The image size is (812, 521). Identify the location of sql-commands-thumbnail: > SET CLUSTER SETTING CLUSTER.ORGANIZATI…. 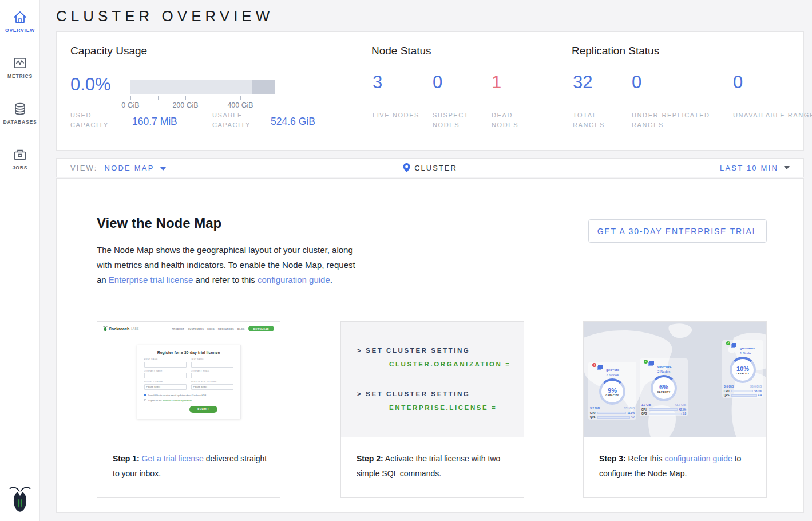
(433, 380).